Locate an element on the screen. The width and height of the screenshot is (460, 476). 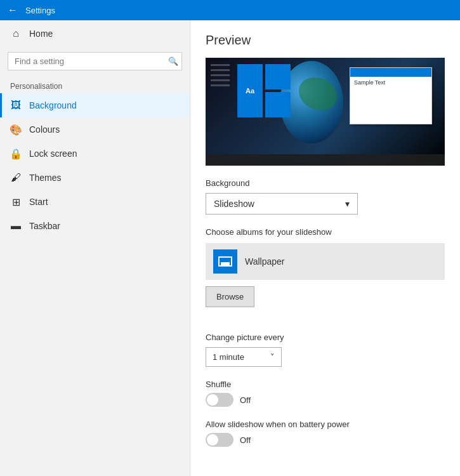
sidebar-background-label: Background is located at coordinates (53, 105).